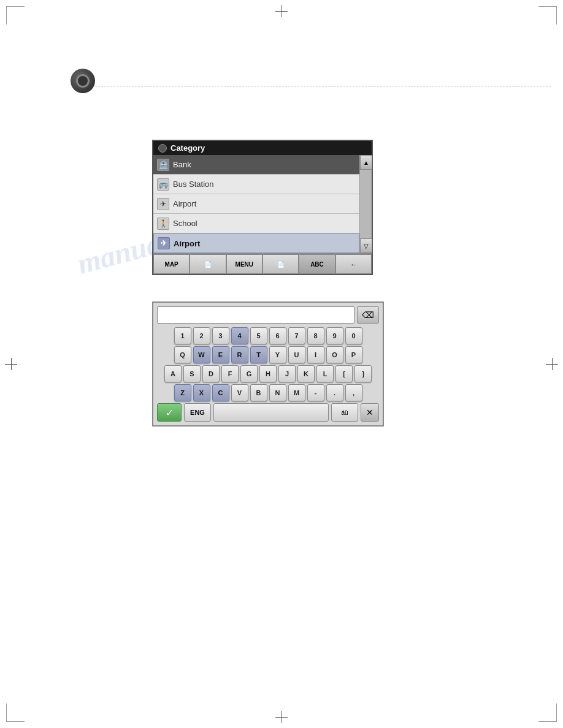 Image resolution: width=563 pixels, height=728 pixels. Describe the element at coordinates (256, 315) in the screenshot. I see `keyboard-text-input` at that location.